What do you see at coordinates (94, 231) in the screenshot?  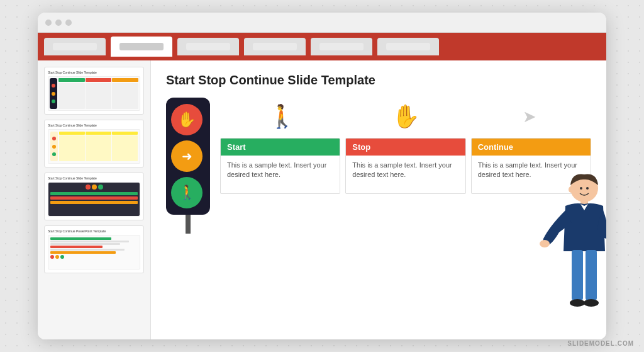 I see `thumb-title-4: Start Stop Continue PowerPoint Template` at bounding box center [94, 231].